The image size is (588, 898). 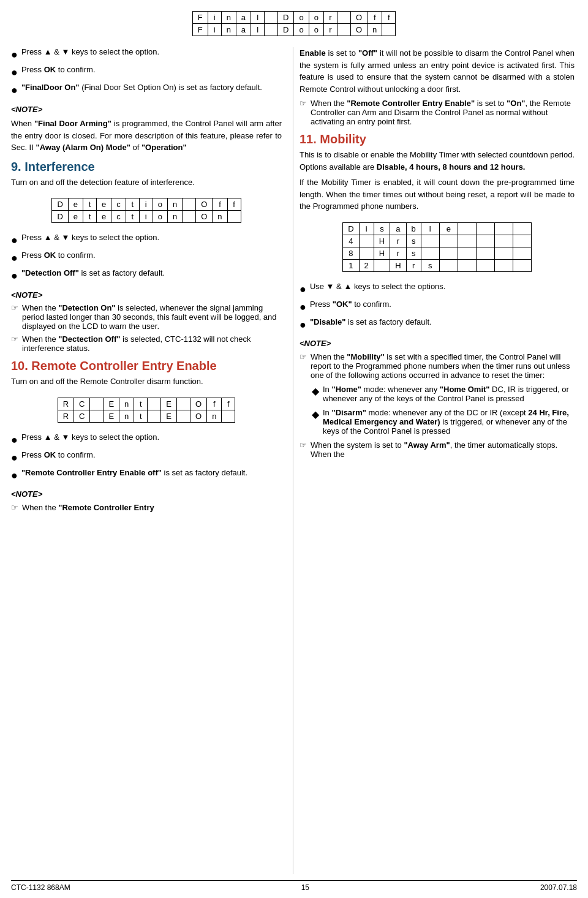 I want to click on note-label-4: <NOTE>, so click(x=437, y=344).